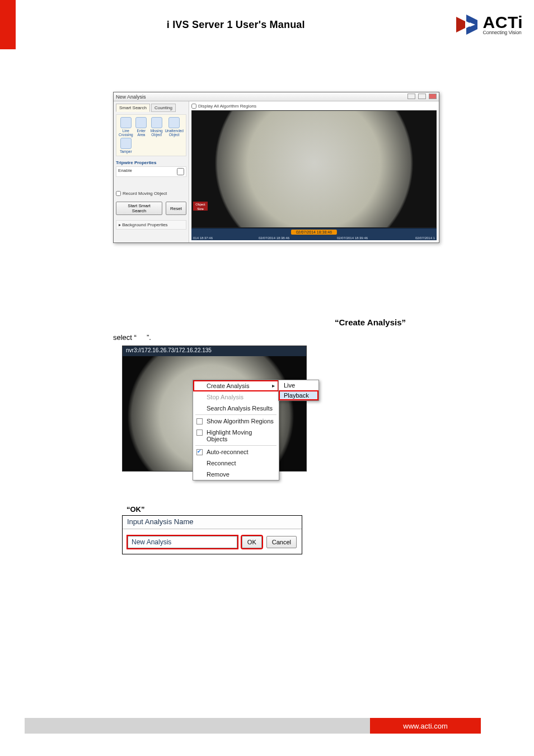  Describe the element at coordinates (503, 32) in the screenshot. I see `logo-tagline: Connecting Vision` at that location.